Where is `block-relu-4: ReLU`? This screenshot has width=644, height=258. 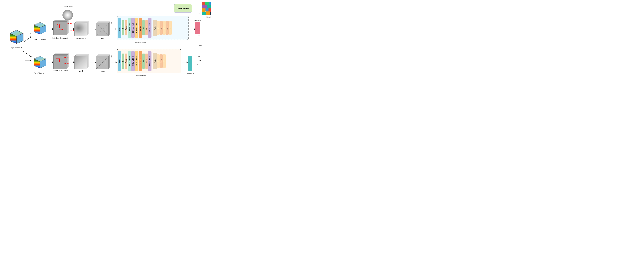
block-relu-4: ReLU is located at coordinates (168, 28).